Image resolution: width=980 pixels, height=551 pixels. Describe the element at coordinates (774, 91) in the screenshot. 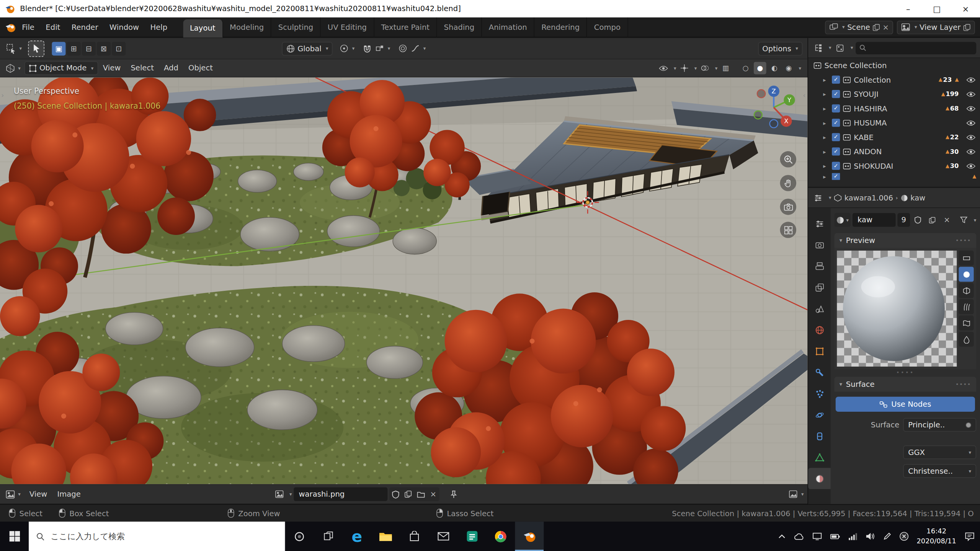

I see `gizmo-z-axis: Z` at that location.